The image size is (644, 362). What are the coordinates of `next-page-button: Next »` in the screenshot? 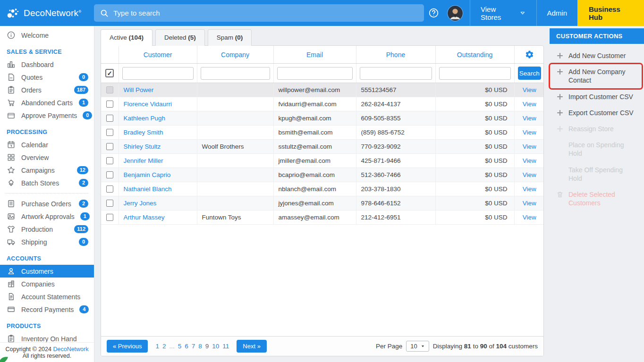 It's located at (252, 346).